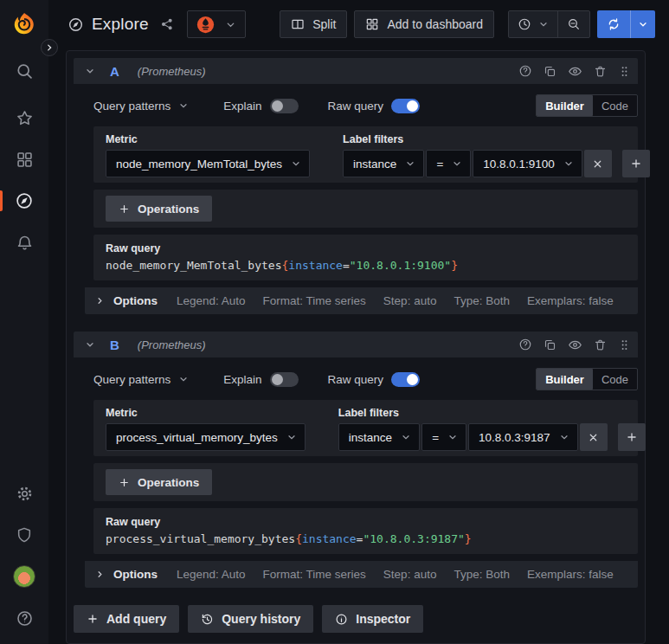 The height and width of the screenshot is (644, 669). I want to click on options-step: Step: auto, so click(410, 575).